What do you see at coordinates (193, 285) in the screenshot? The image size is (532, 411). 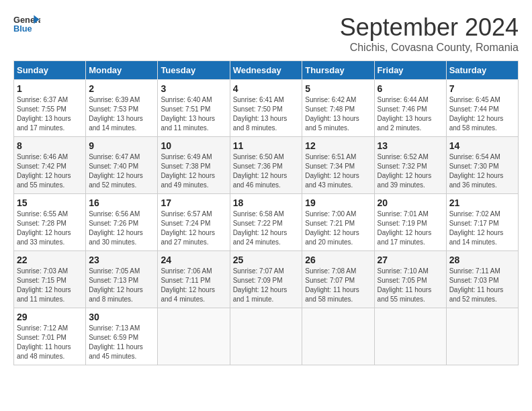 I see `day-info: Sunrise: 7:06 AM Sunset: 7:11 PM Dayligh…` at bounding box center [193, 285].